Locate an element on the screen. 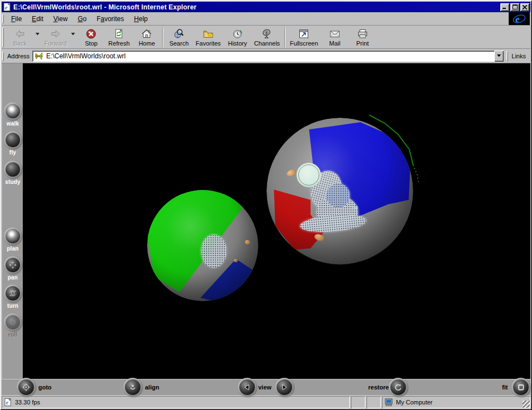 This screenshot has height=410, width=532. menu-item-help: Help is located at coordinates (141, 19).